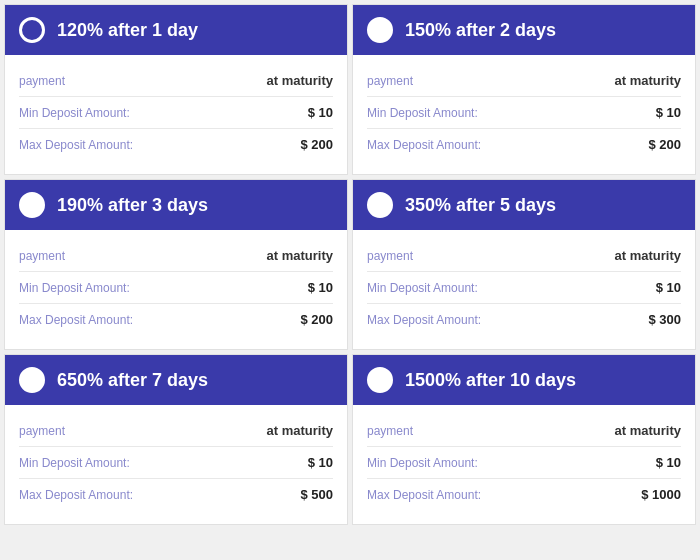 This screenshot has height=560, width=700. What do you see at coordinates (524, 380) in the screenshot?
I see `card-header: 1500% after 10 days` at bounding box center [524, 380].